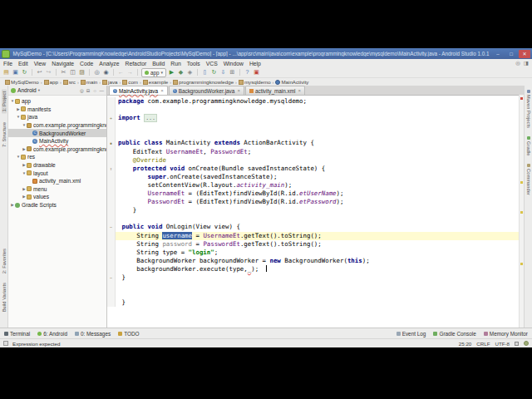 The width and height of the screenshot is (532, 399). What do you see at coordinates (4, 298) in the screenshot?
I see `tool-button-build-variants: Build Variants` at bounding box center [4, 298].